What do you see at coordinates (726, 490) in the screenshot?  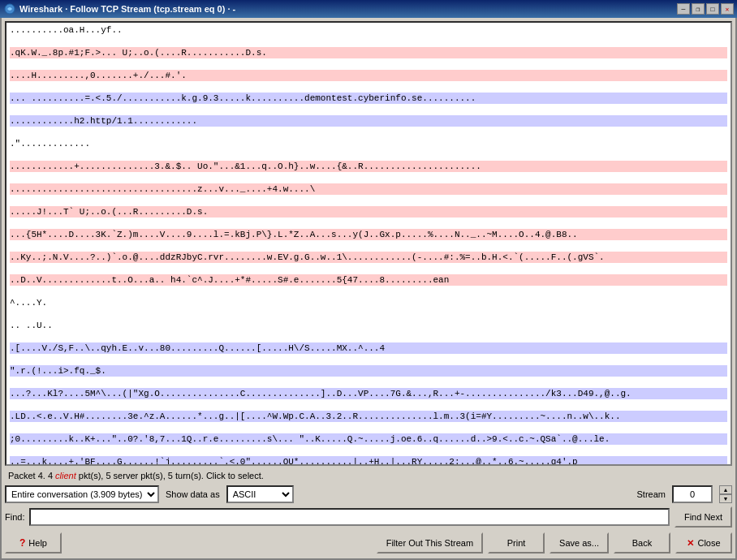 I see `stream-up-button: ▲` at bounding box center [726, 490].